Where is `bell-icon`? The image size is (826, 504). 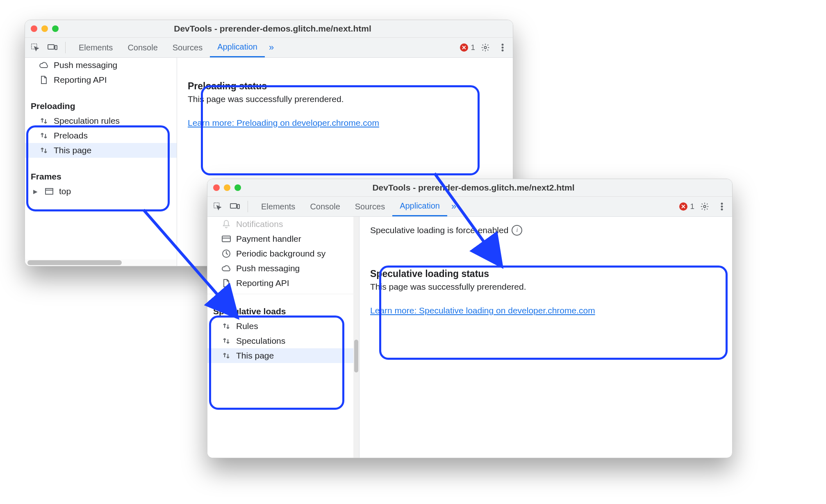
bell-icon is located at coordinates (226, 224).